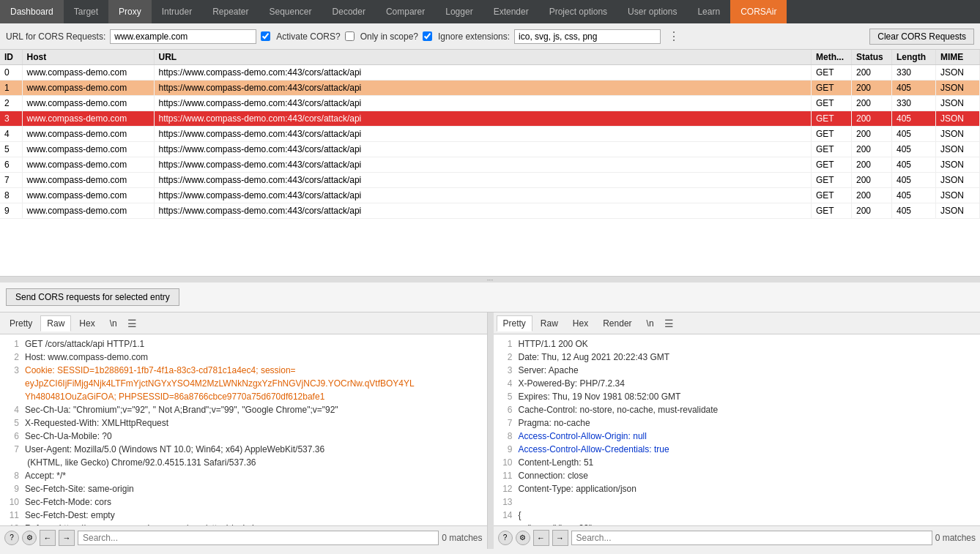 The height and width of the screenshot is (554, 980). Describe the element at coordinates (921, 37) in the screenshot. I see `clear-cors-button: Clear CORS Requests` at that location.